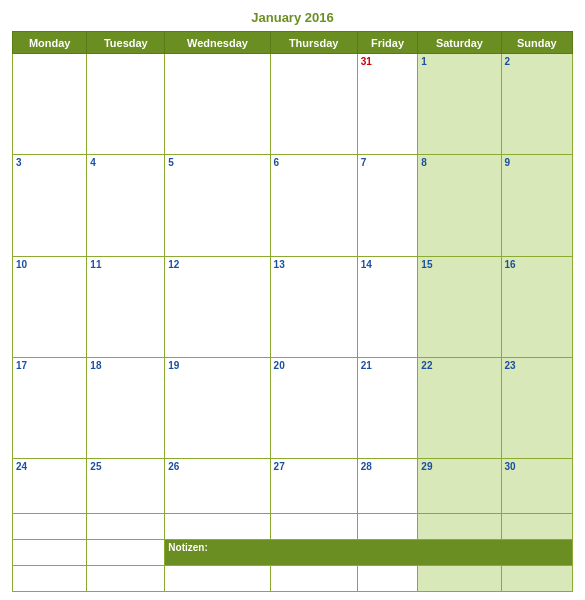  I want to click on day-number: 2, so click(508, 62).